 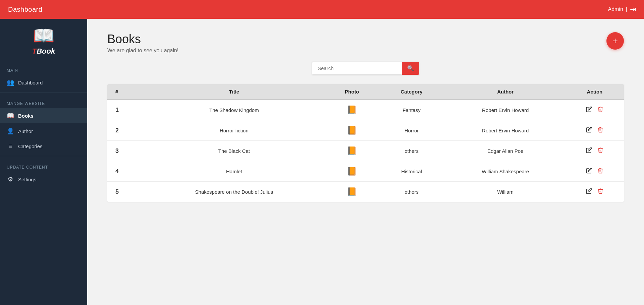 I want to click on cell-title: Shakespeare on the Double! Julius, so click(x=234, y=192).